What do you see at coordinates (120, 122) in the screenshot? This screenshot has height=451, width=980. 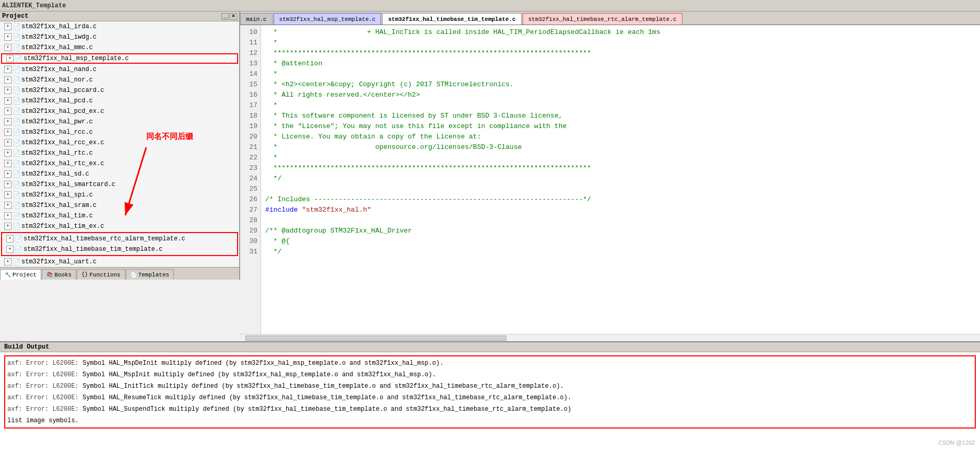 I see `tree-item-pwr: + 📄 stm32f1xx_hal_pwr.c` at bounding box center [120, 122].